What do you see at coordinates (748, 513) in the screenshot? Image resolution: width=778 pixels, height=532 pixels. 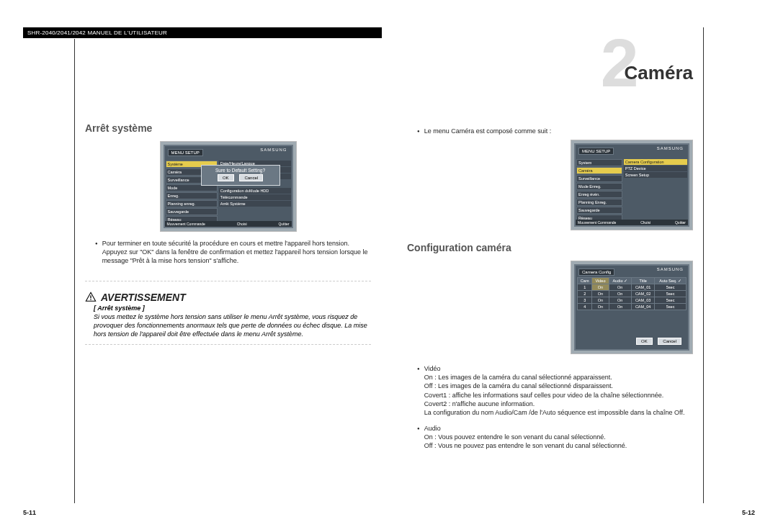 I see `page-number-right: 5-12` at bounding box center [748, 513].